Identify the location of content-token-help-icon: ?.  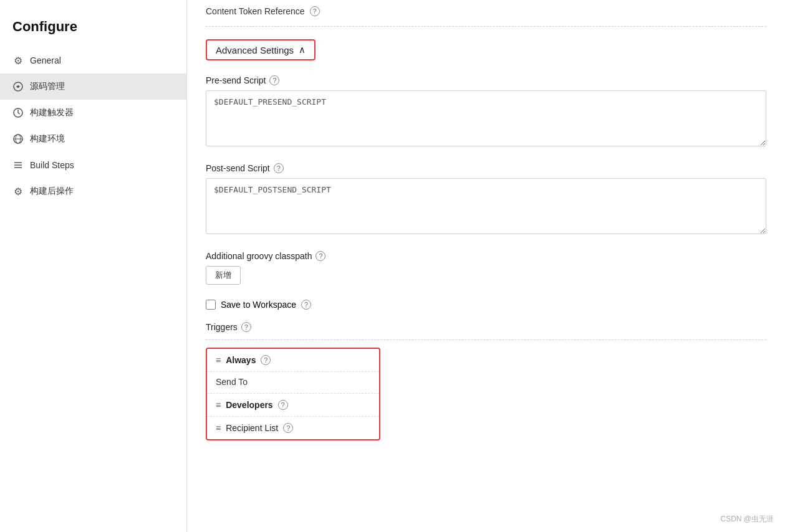
(315, 11).